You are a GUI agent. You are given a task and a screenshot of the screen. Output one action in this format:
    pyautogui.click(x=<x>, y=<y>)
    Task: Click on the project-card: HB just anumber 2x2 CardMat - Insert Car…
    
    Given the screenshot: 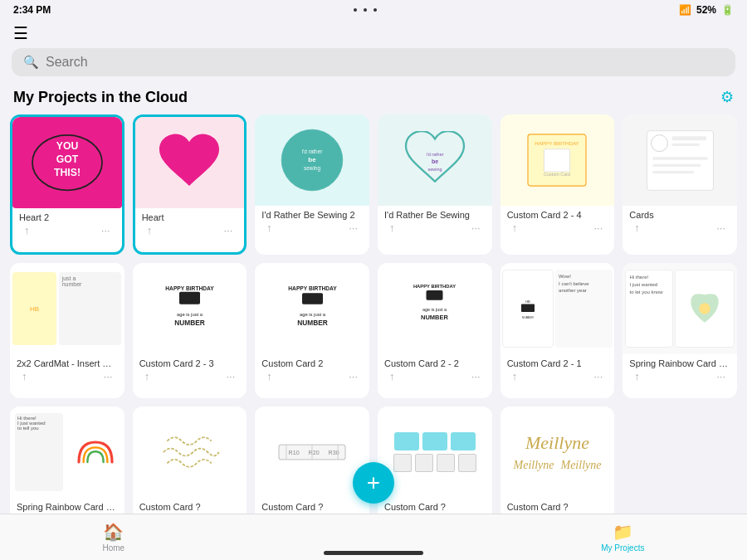 What is the action you would take?
    pyautogui.click(x=67, y=330)
    